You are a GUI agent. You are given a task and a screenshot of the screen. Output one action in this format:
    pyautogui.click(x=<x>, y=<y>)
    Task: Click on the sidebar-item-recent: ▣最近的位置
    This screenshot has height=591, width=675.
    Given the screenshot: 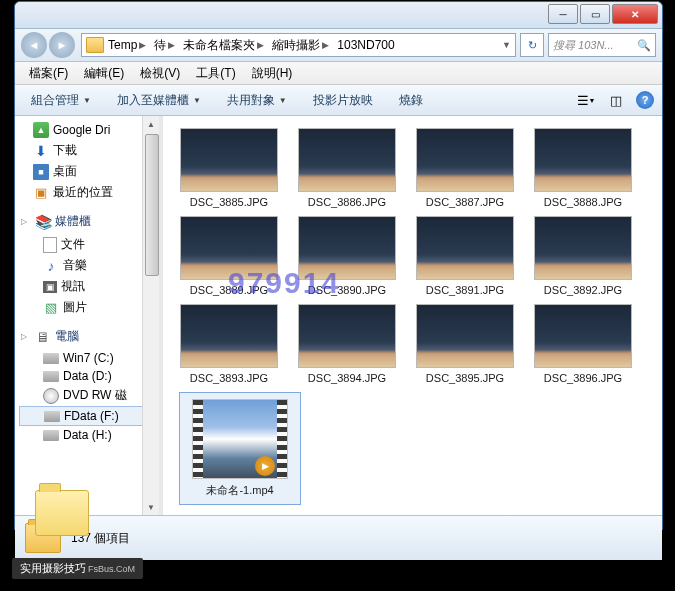 What is the action you would take?
    pyautogui.click(x=81, y=192)
    